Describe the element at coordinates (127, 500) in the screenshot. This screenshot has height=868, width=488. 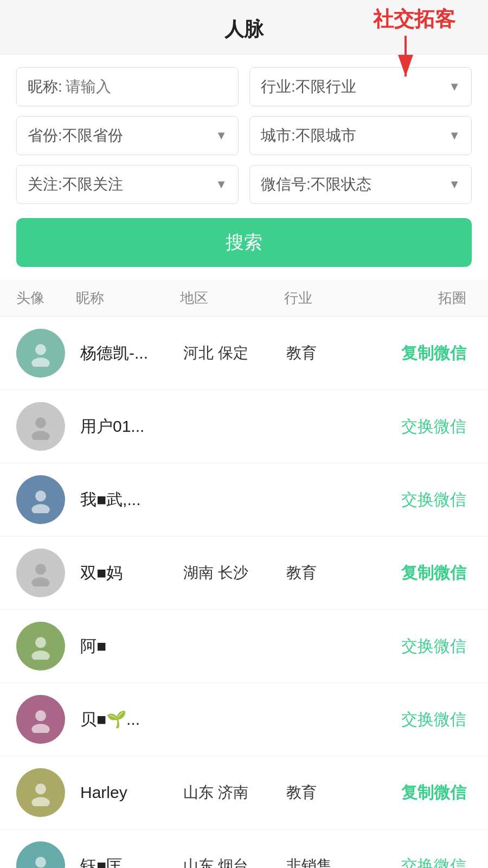
I see `contact-name: 我■武,...` at that location.